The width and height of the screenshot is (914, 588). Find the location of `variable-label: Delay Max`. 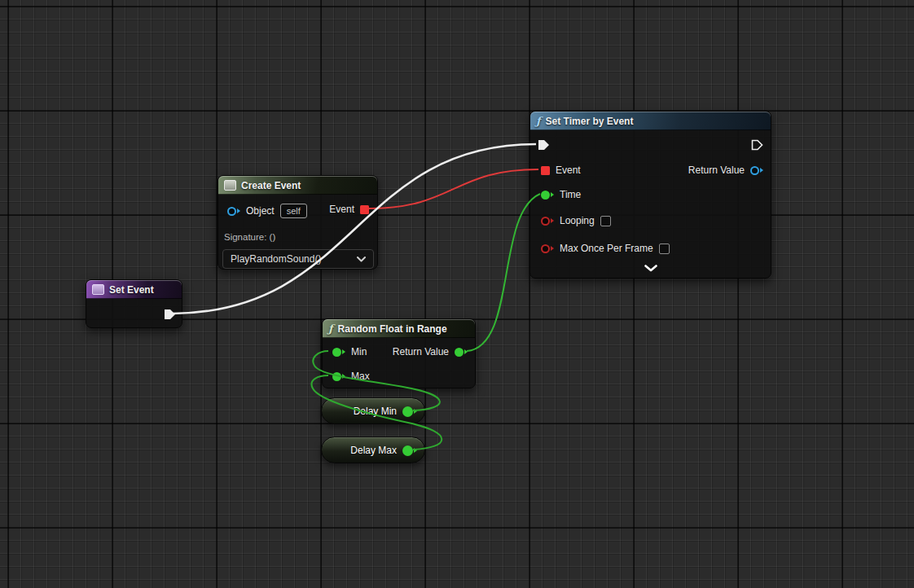

variable-label: Delay Max is located at coordinates (373, 450).